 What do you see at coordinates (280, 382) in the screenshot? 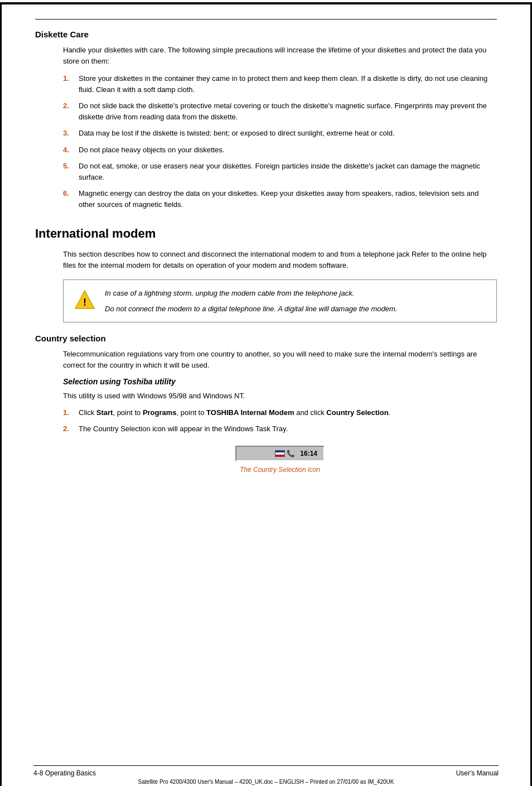
I see `toshiba-utility-subtitle: Selection using Toshiba utility` at bounding box center [280, 382].